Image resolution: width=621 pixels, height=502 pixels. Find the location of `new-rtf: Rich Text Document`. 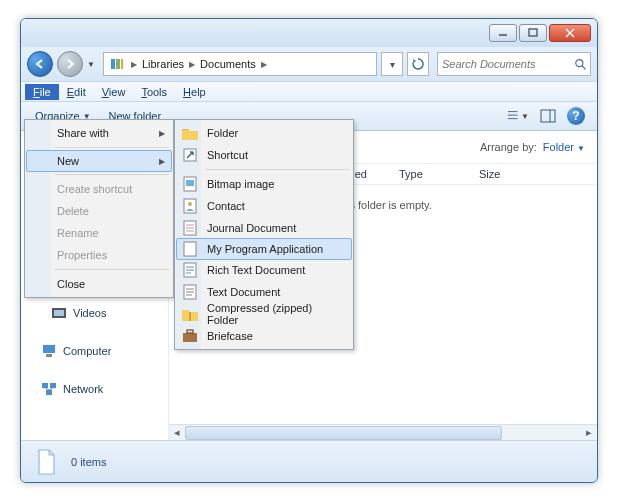

new-rtf: Rich Text Document is located at coordinates (264, 270).